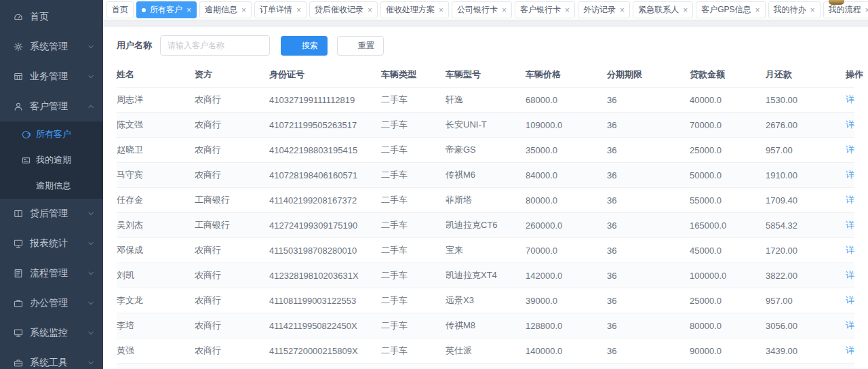  Describe the element at coordinates (410, 9) in the screenshot. I see `tab-label: 催收处理方案` at that location.